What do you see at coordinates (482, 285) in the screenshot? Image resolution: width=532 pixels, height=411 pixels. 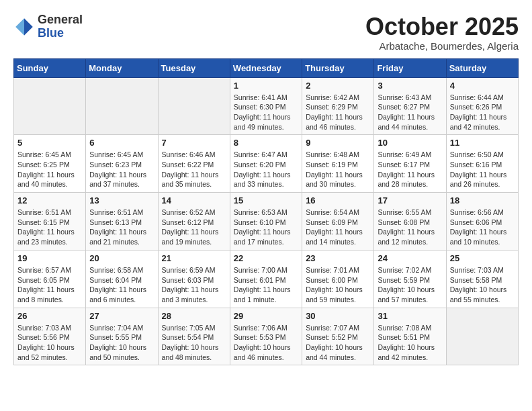 I see `day-info: Sunrise: 7:03 AMSunset: 5:58 PMDaylight:…` at bounding box center [482, 285].